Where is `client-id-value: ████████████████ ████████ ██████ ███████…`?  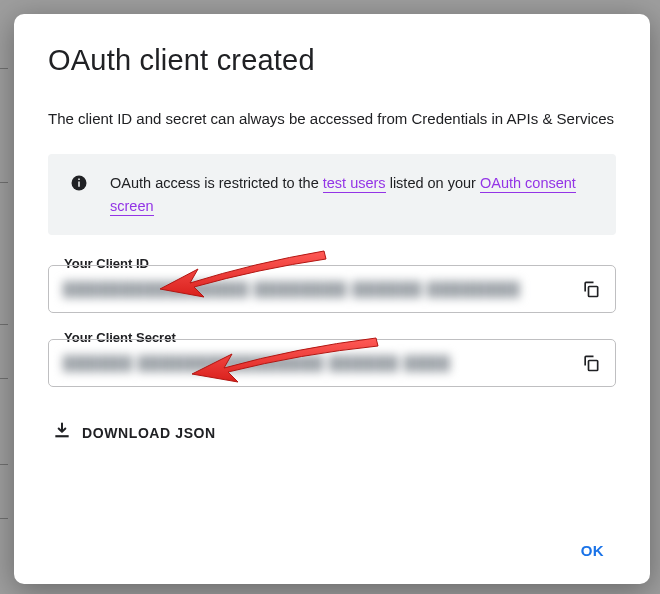
client-id-value: ████████████████ ████████ ██████ ███████… is located at coordinates (314, 290).